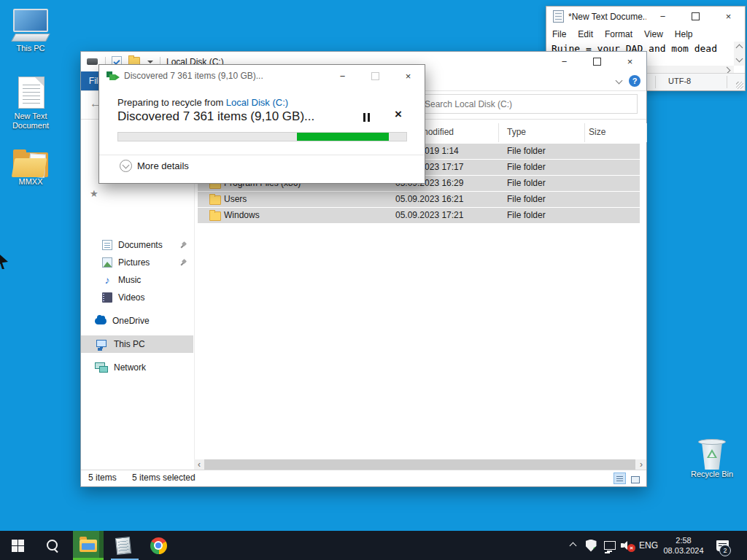 The width and height of the screenshot is (747, 560). What do you see at coordinates (31, 31) in the screenshot?
I see `desktop-icon-this-pc: This PC` at bounding box center [31, 31].